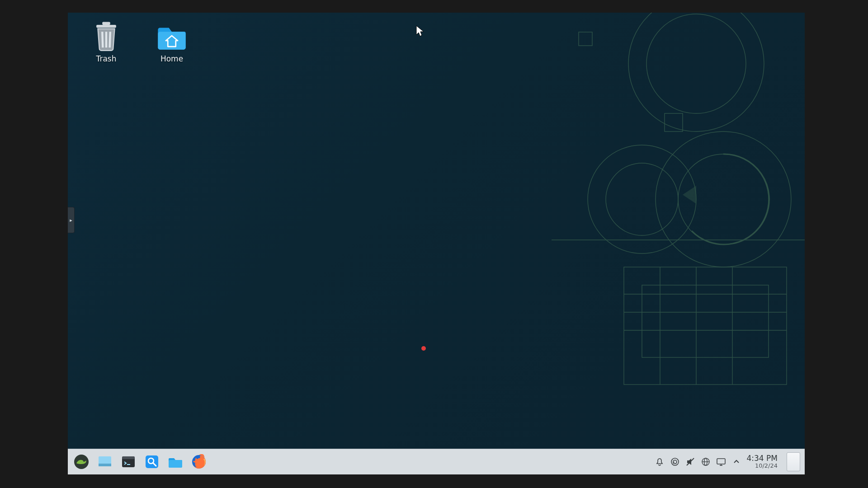  What do you see at coordinates (152, 462) in the screenshot?
I see `discover-button` at bounding box center [152, 462].